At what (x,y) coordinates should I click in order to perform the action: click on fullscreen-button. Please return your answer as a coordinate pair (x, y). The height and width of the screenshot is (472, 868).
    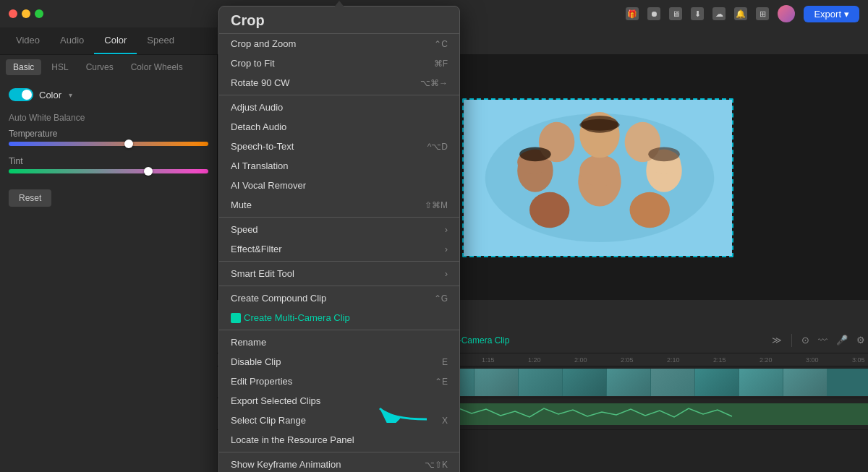
    Looking at the image, I should click on (39, 14).